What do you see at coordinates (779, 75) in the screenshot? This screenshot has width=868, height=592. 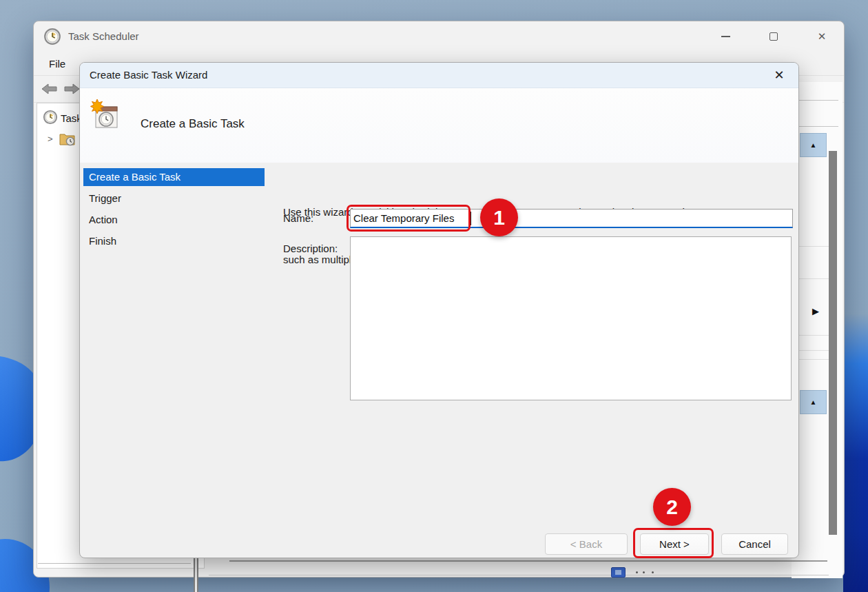 I see `dialog-close-button: ✕` at bounding box center [779, 75].